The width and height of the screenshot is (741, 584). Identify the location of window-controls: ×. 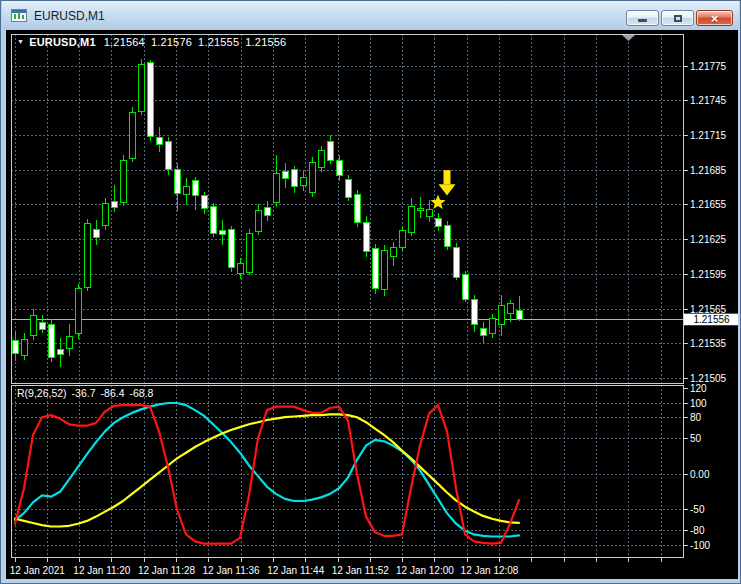
(678, 18).